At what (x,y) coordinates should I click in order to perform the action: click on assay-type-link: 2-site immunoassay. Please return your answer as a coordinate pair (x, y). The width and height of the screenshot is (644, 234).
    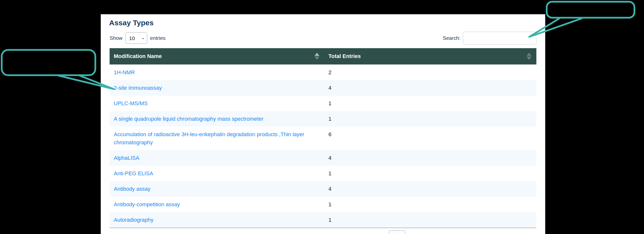
    Looking at the image, I should click on (138, 88).